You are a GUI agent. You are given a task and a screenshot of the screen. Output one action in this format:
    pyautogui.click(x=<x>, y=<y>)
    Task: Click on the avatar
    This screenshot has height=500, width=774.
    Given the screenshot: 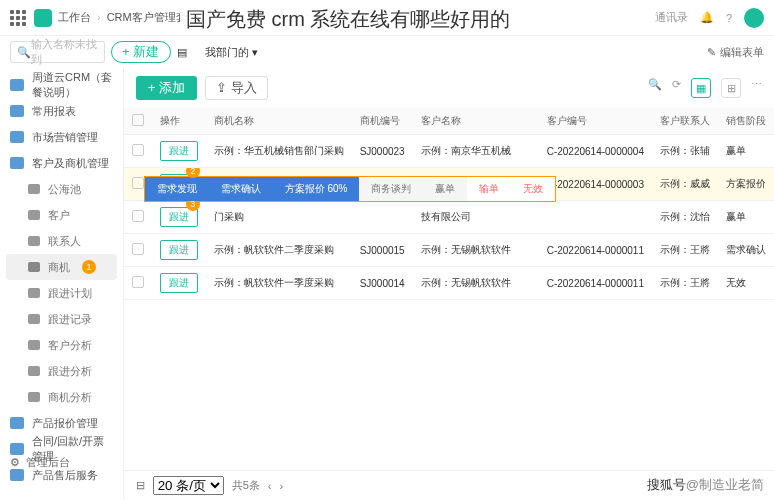 What is the action you would take?
    pyautogui.click(x=754, y=18)
    